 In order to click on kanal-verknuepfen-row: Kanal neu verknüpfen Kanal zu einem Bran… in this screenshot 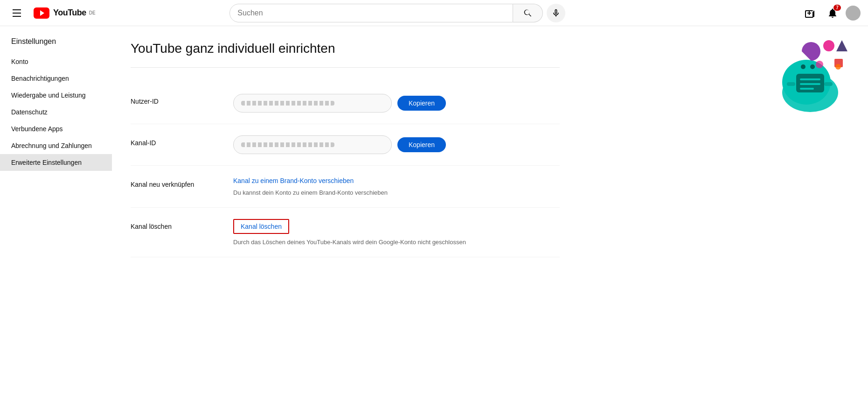, I will do `click(345, 187)`.